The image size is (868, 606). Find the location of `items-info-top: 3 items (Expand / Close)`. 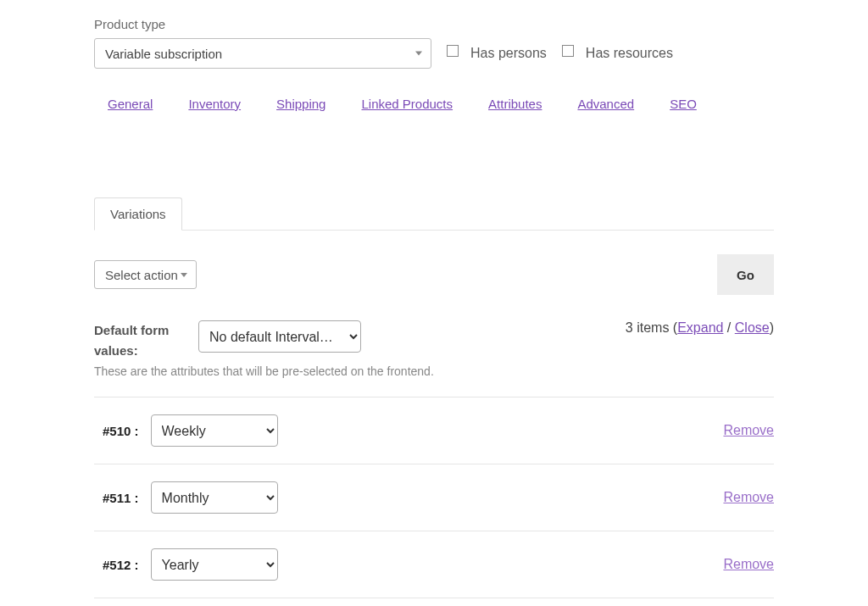

items-info-top: 3 items (Expand / Close) is located at coordinates (700, 328).